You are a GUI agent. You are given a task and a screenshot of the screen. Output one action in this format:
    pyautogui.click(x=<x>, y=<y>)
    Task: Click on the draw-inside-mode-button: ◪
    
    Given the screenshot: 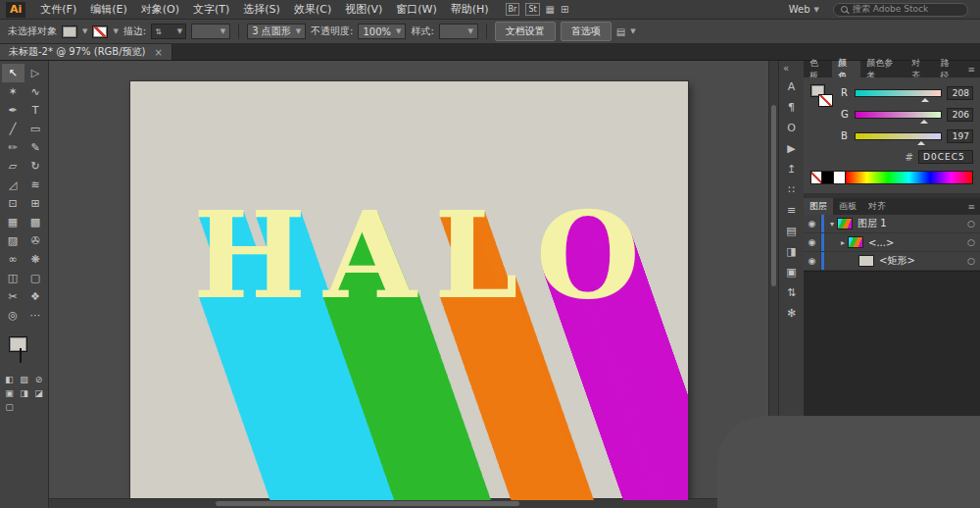 What is the action you would take?
    pyautogui.click(x=39, y=393)
    